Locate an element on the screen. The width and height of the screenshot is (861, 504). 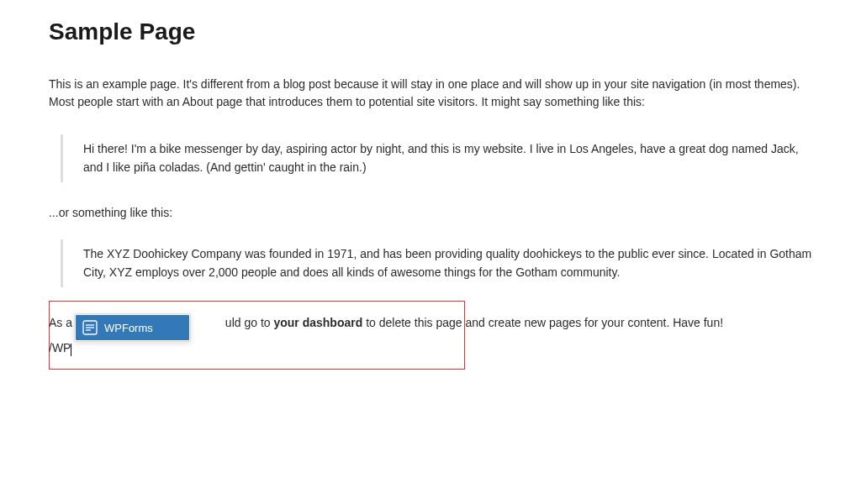
wpforms-label: WPForms is located at coordinates (129, 328).